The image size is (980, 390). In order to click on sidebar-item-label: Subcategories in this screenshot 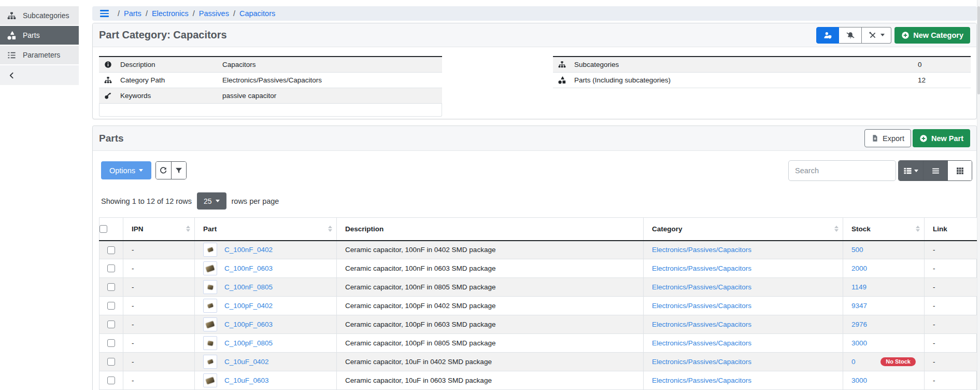, I will do `click(46, 16)`.